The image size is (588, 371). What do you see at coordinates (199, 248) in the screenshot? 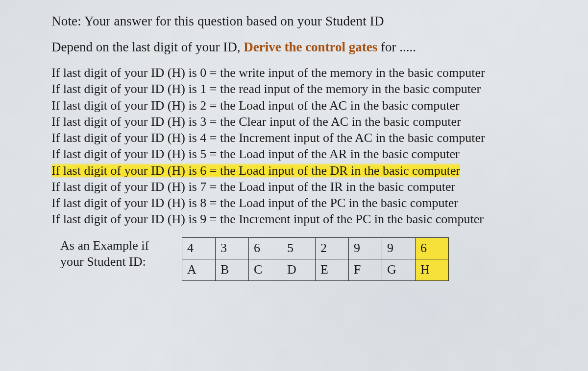
I see `cell-digit-0: 4` at bounding box center [199, 248].